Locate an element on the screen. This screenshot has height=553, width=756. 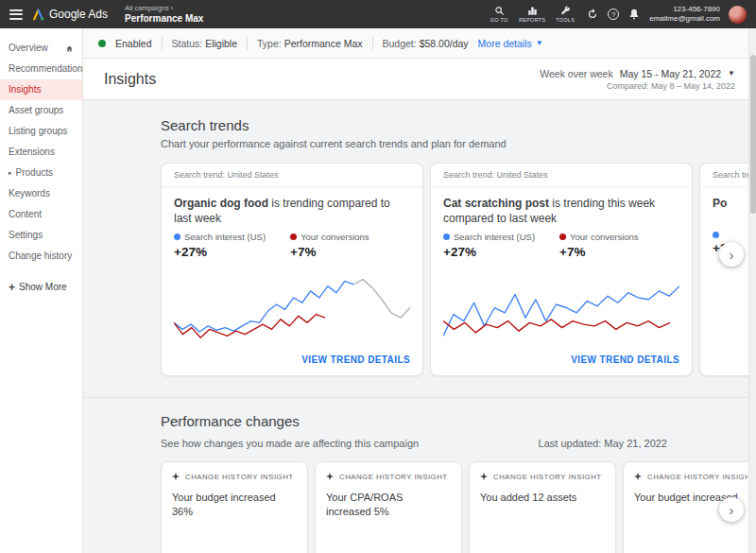
page-title: Insights is located at coordinates (130, 79).